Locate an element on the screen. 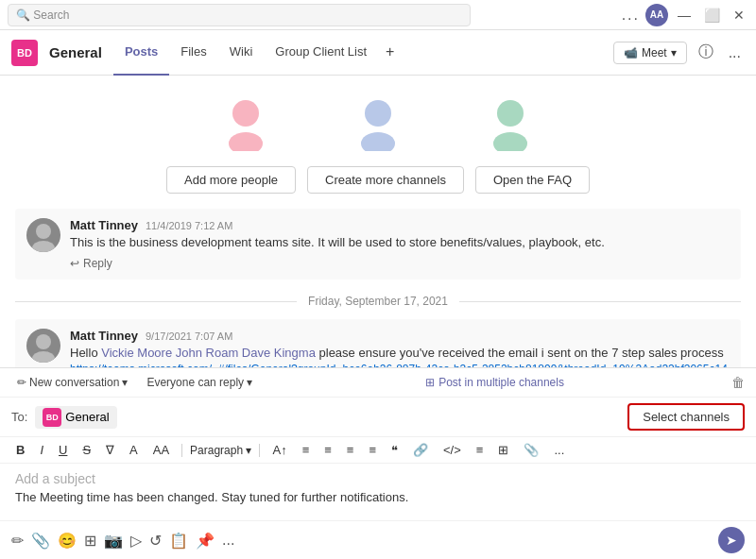 Image resolution: width=756 pixels, height=559 pixels. action-buttons: Add more people Create more channels Ope… is located at coordinates (378, 183).